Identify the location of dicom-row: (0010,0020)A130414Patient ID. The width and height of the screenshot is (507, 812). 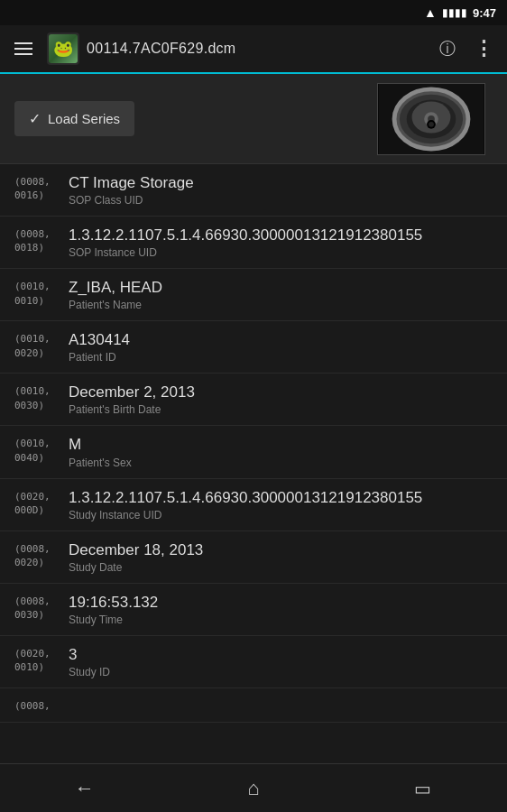
(254, 347).